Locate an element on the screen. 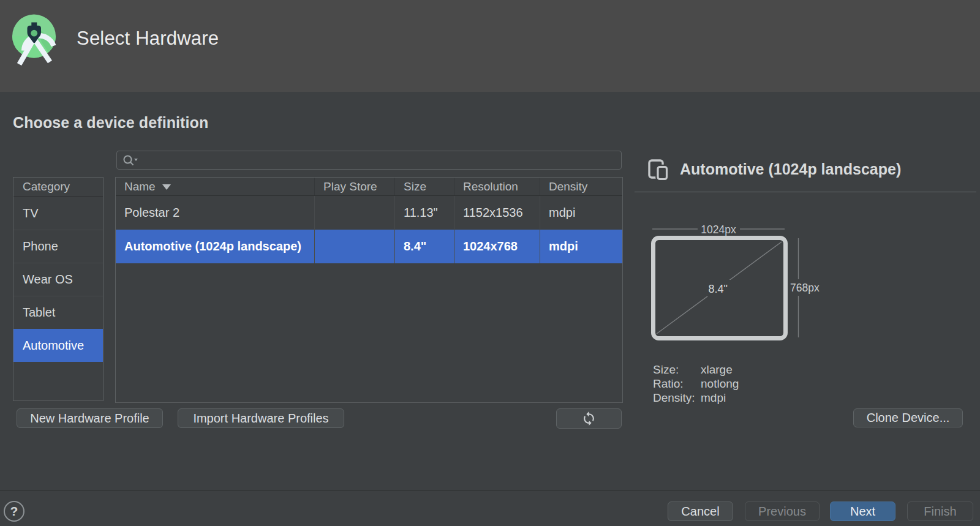 The height and width of the screenshot is (526, 980). spec-label: Density: is located at coordinates (674, 398).